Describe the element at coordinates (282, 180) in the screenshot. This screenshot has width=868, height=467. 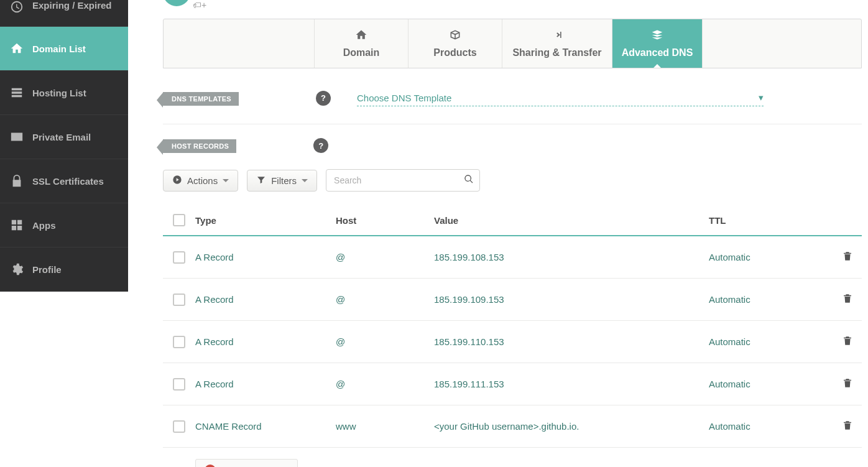
I see `filters-button: Filters` at that location.